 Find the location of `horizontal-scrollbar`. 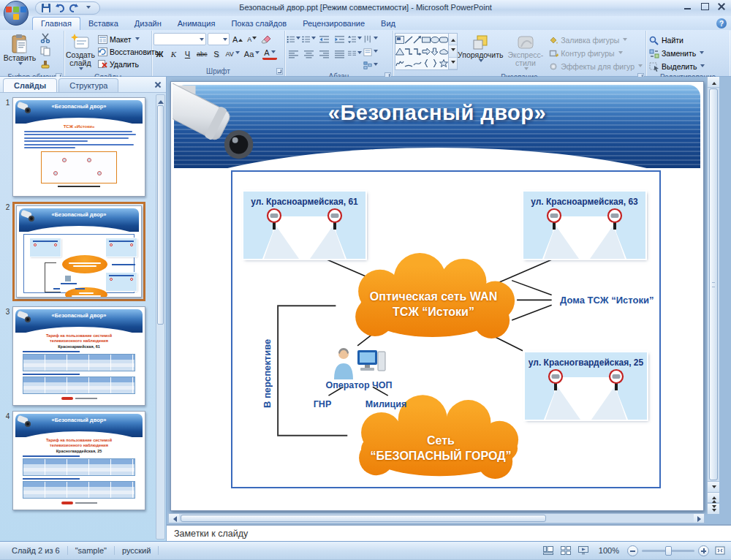

horizontal-scrollbar is located at coordinates (436, 518).